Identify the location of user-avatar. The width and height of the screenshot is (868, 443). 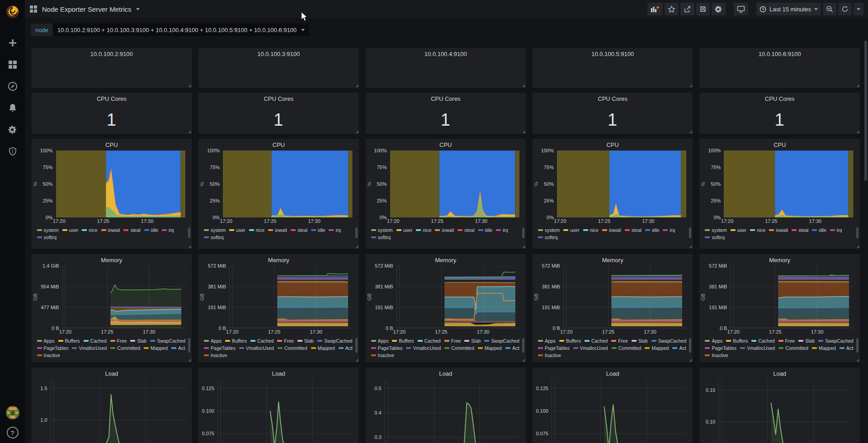
(13, 413).